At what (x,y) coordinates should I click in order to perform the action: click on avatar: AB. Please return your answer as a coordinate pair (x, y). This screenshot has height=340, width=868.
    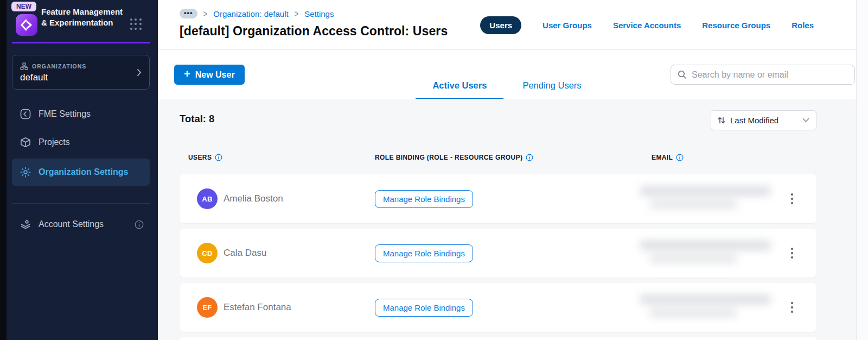
    Looking at the image, I should click on (207, 199).